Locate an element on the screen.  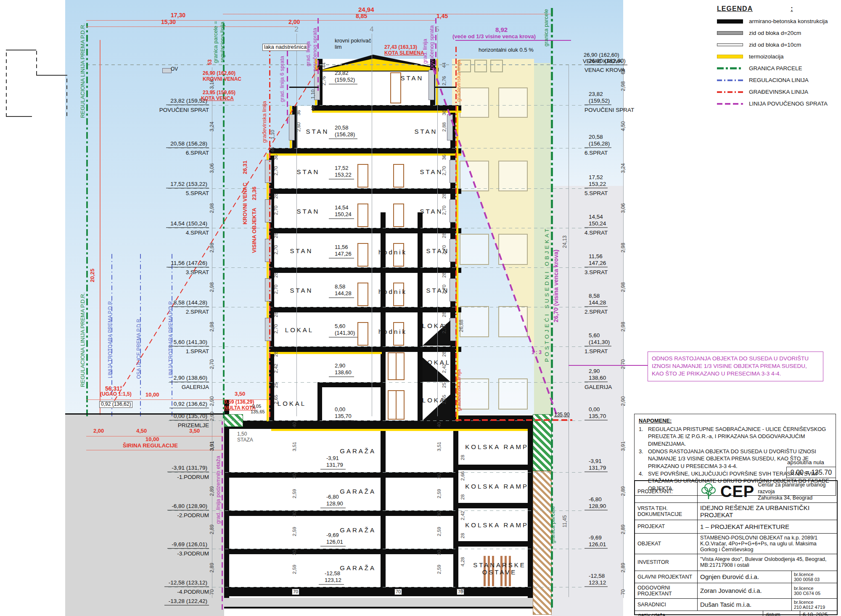
lic-number: 300 C674 05 is located at coordinates (814, 593).